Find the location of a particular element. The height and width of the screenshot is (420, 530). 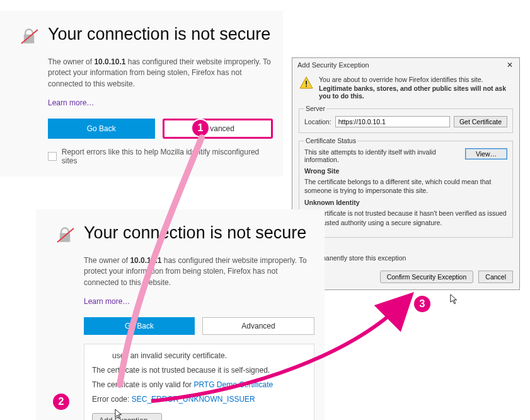

dialog-warn-line2: Legitimate banks, stores, and other publ… is located at coordinates (416, 92).